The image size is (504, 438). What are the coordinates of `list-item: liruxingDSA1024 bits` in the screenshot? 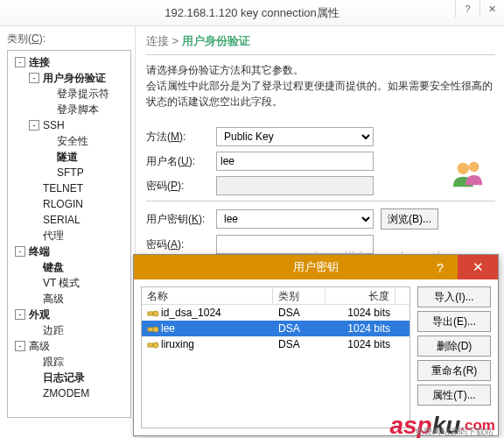 It's located at (276, 344).